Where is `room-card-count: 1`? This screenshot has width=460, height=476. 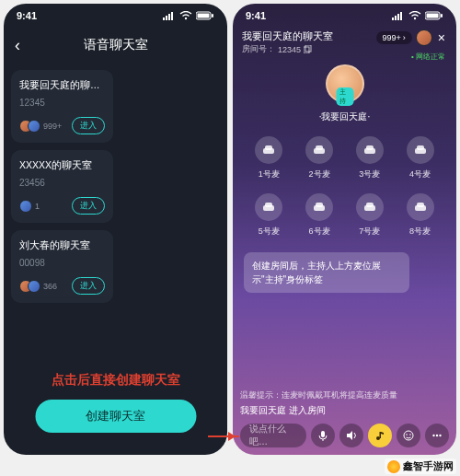 room-card-count: 1 is located at coordinates (37, 206).